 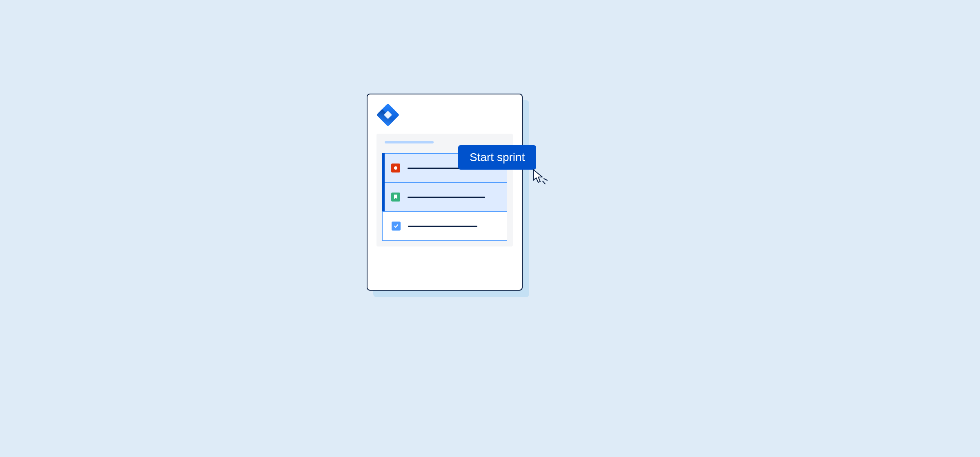 I want to click on sprint-card, so click(x=445, y=192).